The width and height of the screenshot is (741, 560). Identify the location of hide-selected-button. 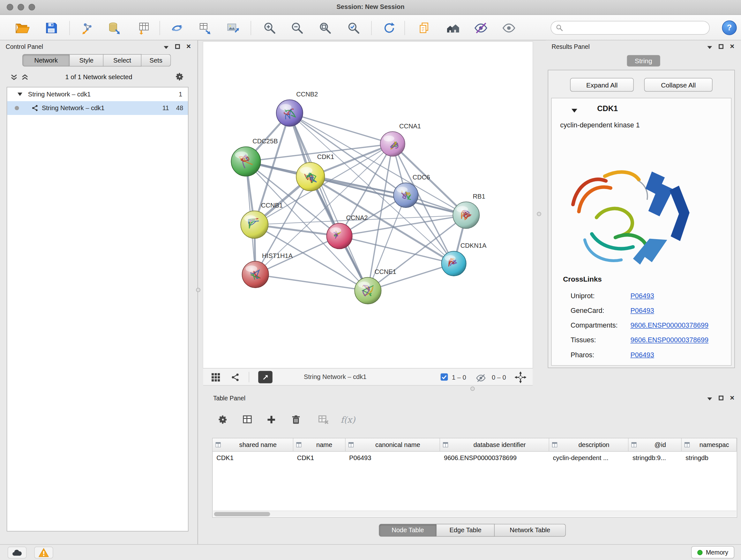
(481, 28).